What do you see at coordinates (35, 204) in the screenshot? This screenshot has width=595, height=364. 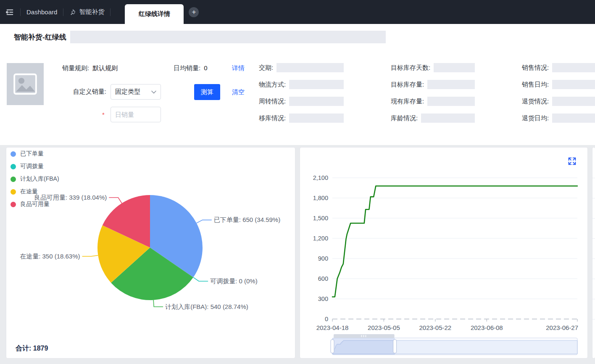 I see `legend-item: 良品可用量` at bounding box center [35, 204].